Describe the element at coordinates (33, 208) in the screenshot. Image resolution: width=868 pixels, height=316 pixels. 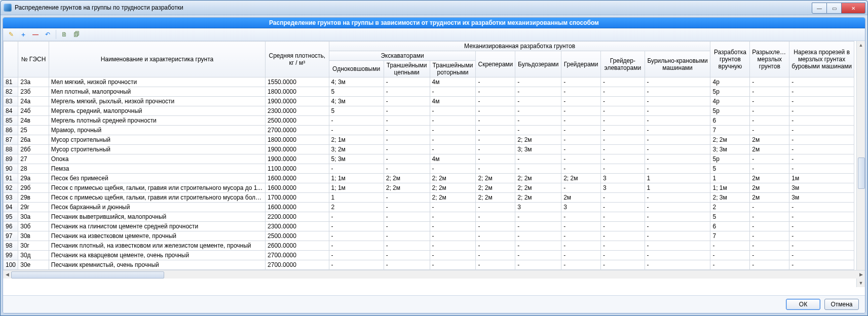
I see `data-cell: 29г` at that location.